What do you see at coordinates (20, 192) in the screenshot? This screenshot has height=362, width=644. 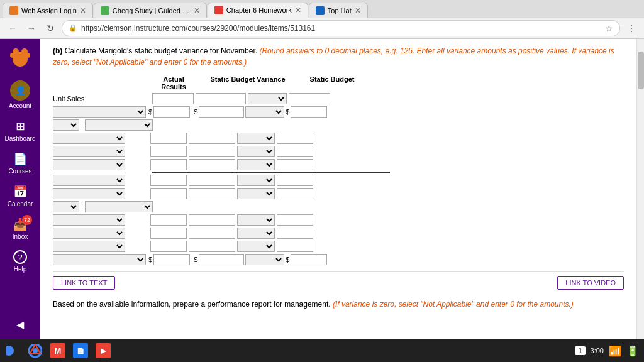 I see `calendar-icon: 📅` at bounding box center [20, 192].